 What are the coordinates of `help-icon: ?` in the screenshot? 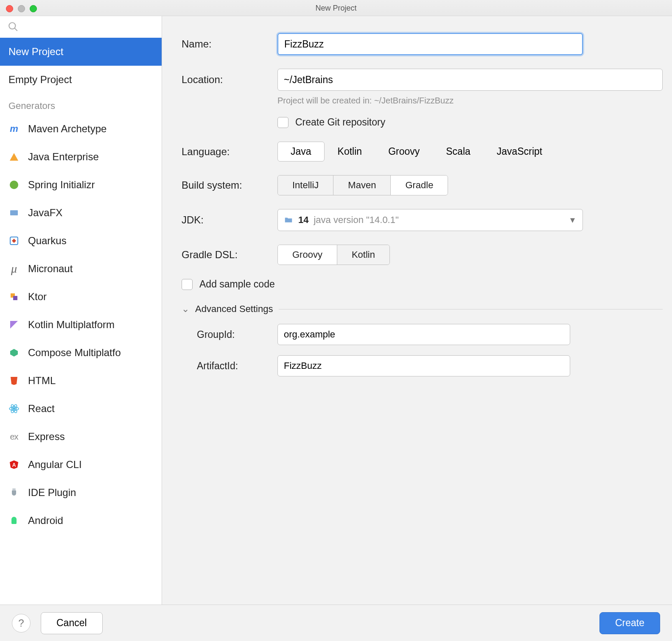 It's located at (21, 623).